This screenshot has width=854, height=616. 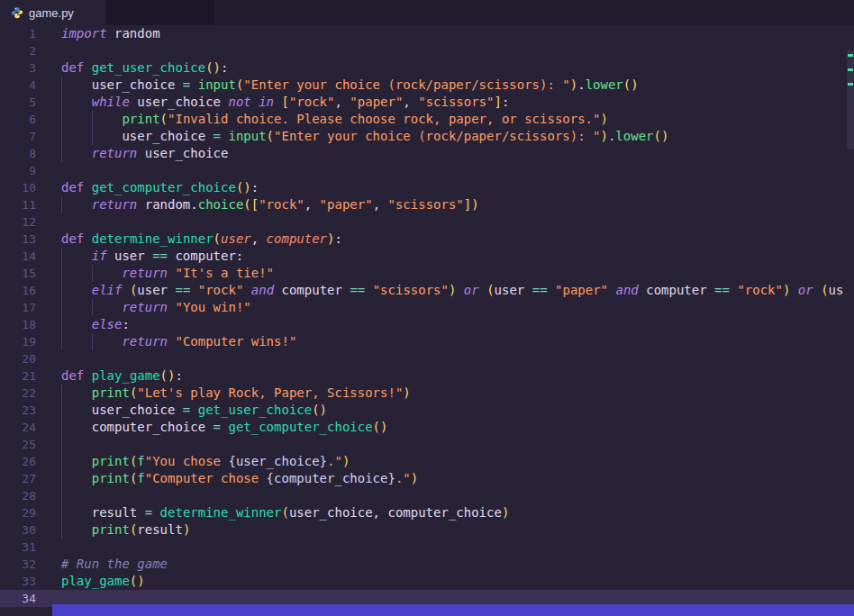 I want to click on code-line: 19 return "Computer wins!", so click(x=427, y=342).